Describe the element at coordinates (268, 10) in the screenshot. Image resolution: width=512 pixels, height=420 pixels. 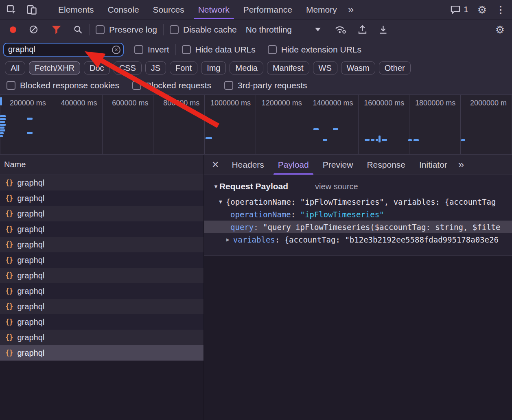
I see `tab-performance: Performance` at that location.